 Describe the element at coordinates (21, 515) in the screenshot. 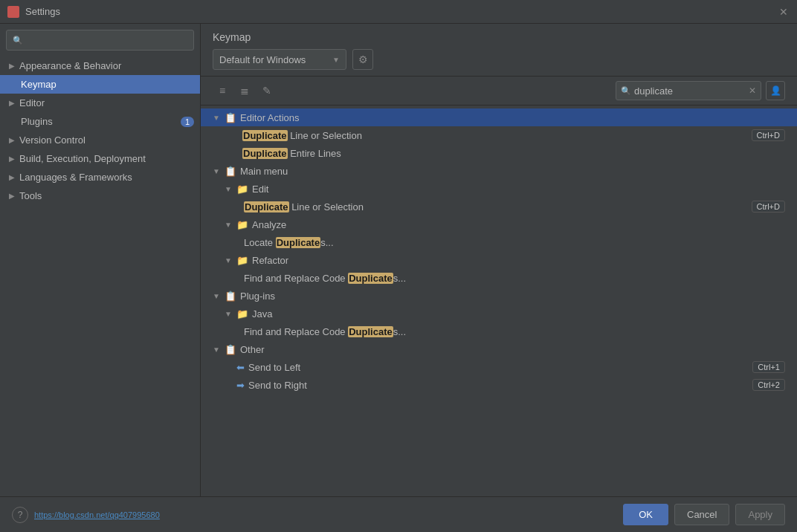

I see `help-icon: ?` at that location.